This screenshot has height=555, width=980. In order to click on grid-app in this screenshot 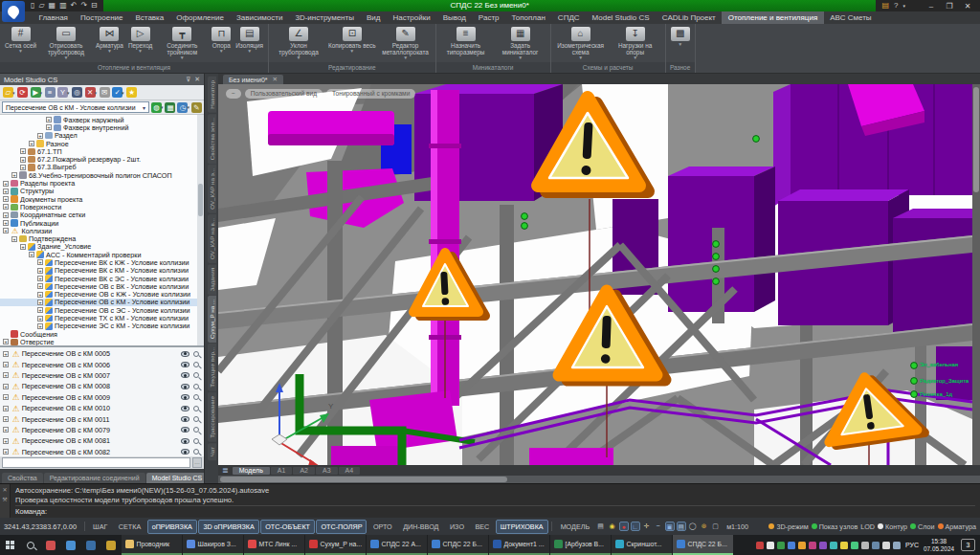, I will do `click(111, 545)`.